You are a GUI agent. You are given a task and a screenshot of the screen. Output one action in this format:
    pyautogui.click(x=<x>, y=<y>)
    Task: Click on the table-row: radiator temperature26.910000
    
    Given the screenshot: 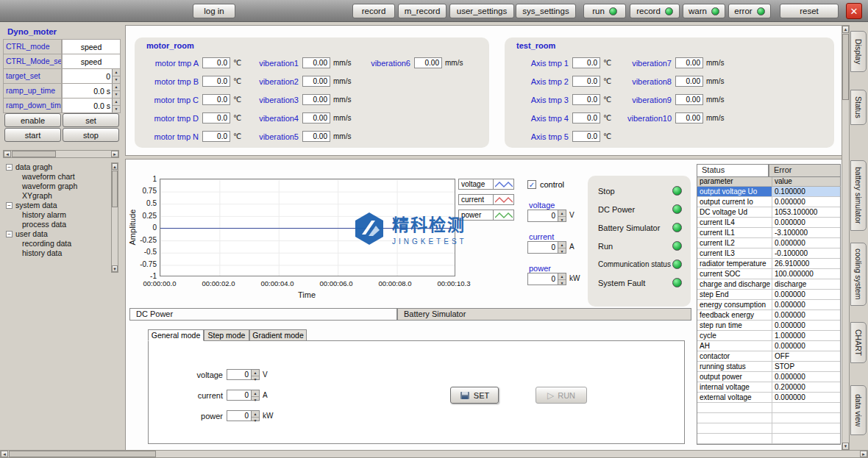 What is the action you would take?
    pyautogui.click(x=769, y=264)
    